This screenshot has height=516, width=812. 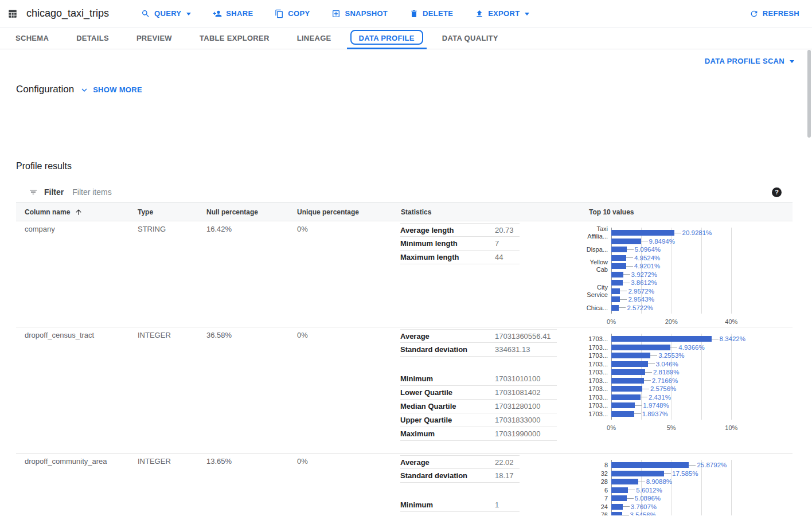 What do you see at coordinates (447, 406) in the screenshot?
I see `statistic-label: Median Quartile` at bounding box center [447, 406].